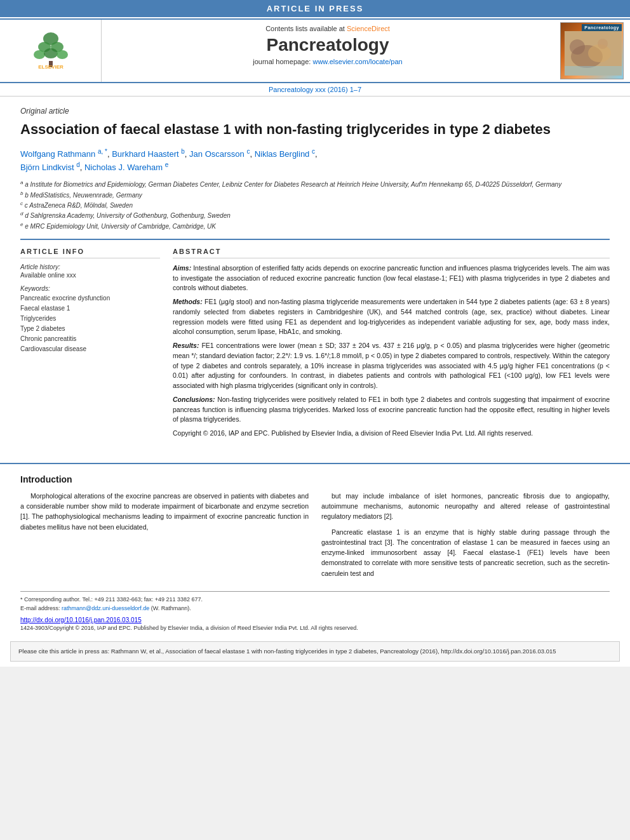 This screenshot has width=630, height=840. I want to click on abstract-aims: Aims: Intestinal absorption of esterifie…, so click(391, 278).